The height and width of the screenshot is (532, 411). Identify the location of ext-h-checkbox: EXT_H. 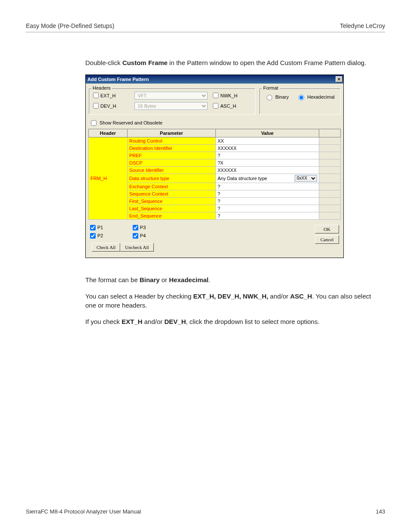
(111, 96).